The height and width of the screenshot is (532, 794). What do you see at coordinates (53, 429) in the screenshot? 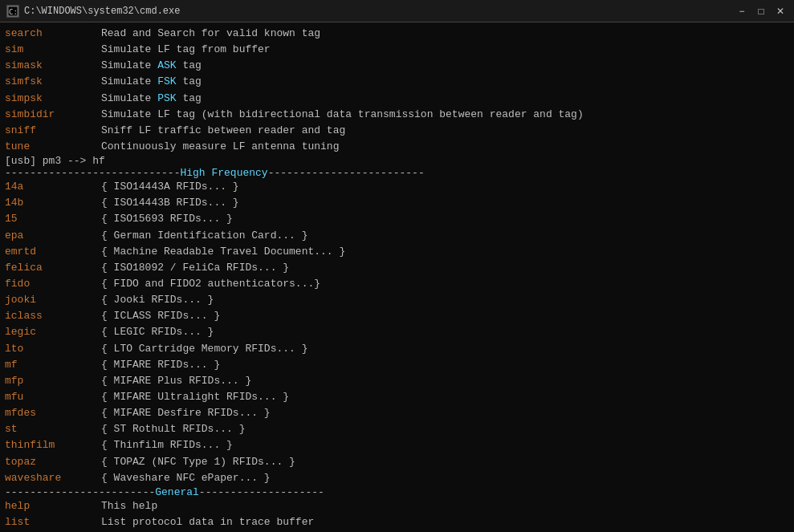
I see `command-label: st` at bounding box center [53, 429].